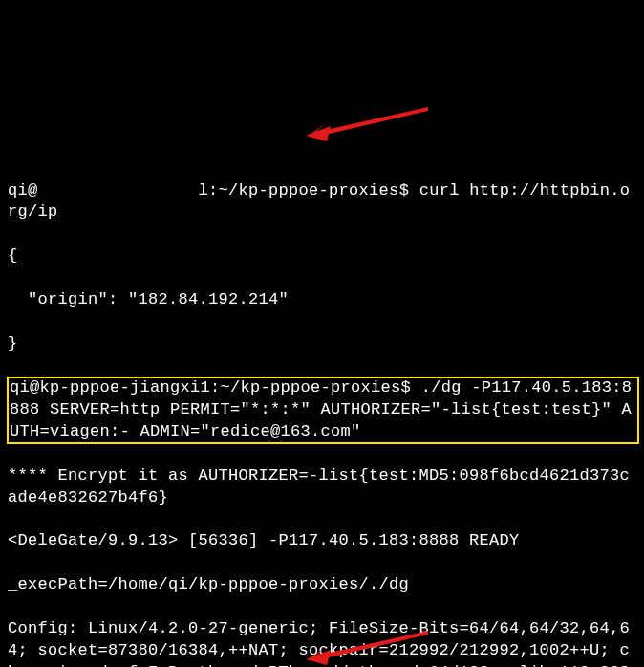 The image size is (644, 667). I want to click on prompt-path-2: ~/kp-pppoe-proxies, so click(311, 388).